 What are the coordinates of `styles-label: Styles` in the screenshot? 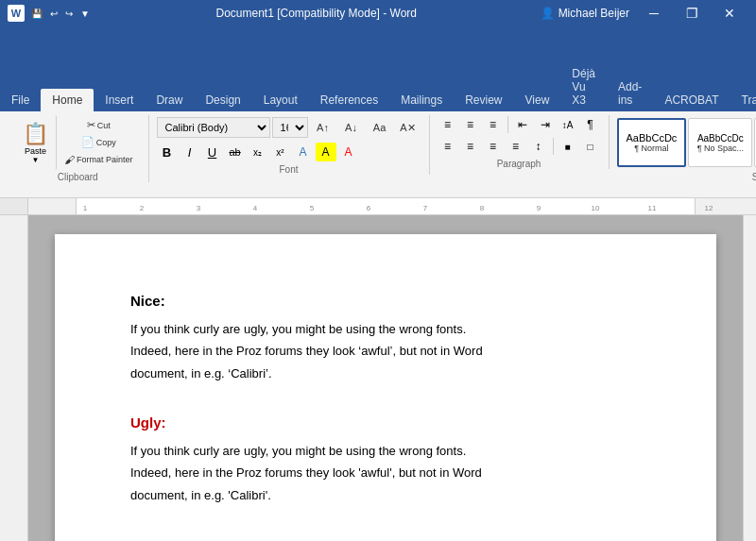 It's located at (686, 178).